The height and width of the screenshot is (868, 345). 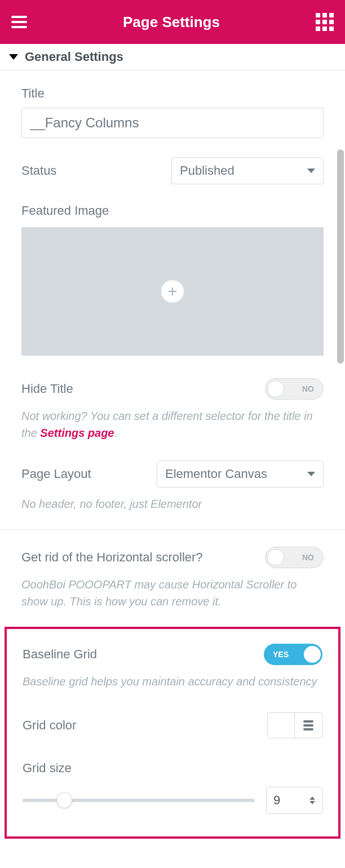 I want to click on title-label: Title, so click(x=172, y=94).